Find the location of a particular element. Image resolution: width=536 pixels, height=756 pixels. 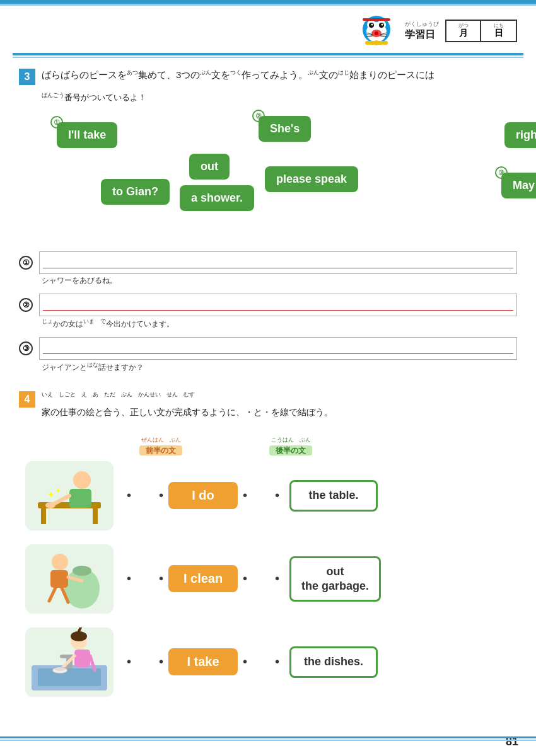

col-right-label: 後半の文 is located at coordinates (291, 450).